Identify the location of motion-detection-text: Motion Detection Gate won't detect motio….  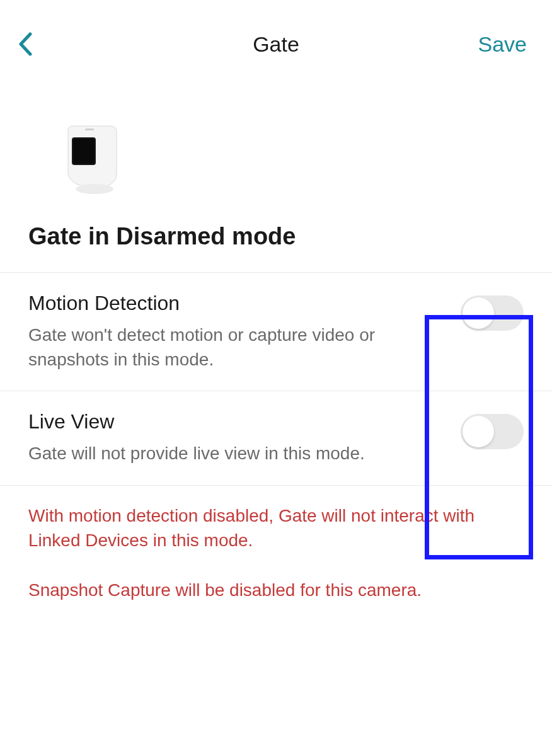
(244, 331).